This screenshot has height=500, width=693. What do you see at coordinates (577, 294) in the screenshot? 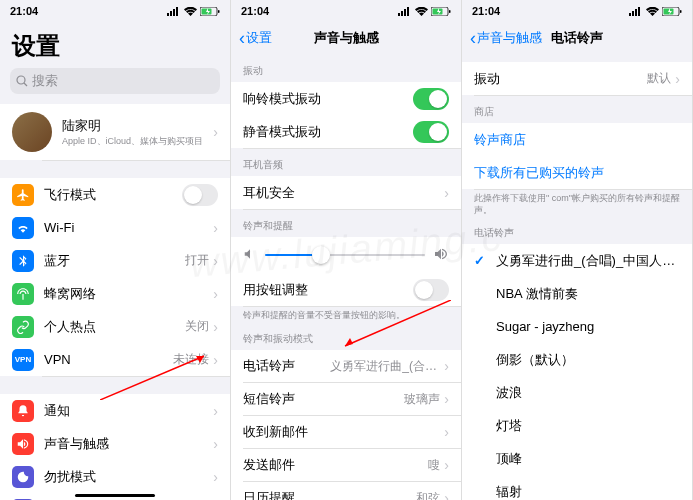
I see `ringtone-item: ✓ NBA 激情前奏` at bounding box center [577, 294].